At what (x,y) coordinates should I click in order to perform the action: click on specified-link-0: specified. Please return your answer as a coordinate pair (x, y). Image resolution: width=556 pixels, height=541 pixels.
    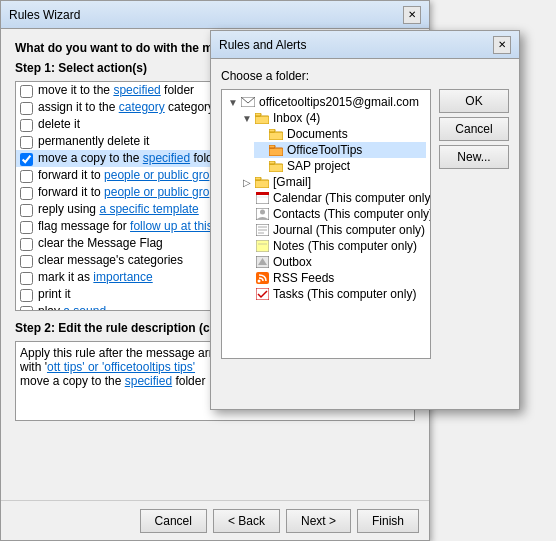
    Looking at the image, I should click on (136, 90).